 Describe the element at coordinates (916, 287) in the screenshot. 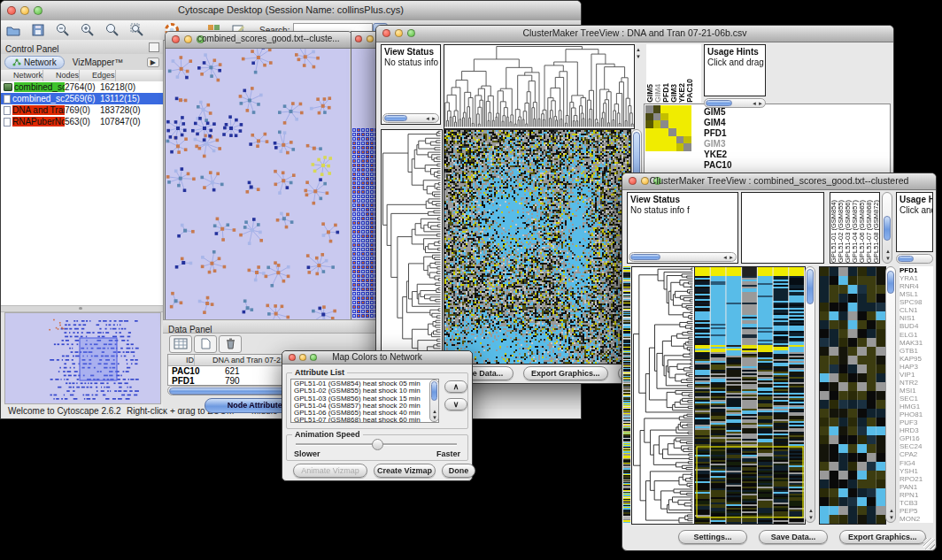

I see `gene-label: RNR4` at that location.